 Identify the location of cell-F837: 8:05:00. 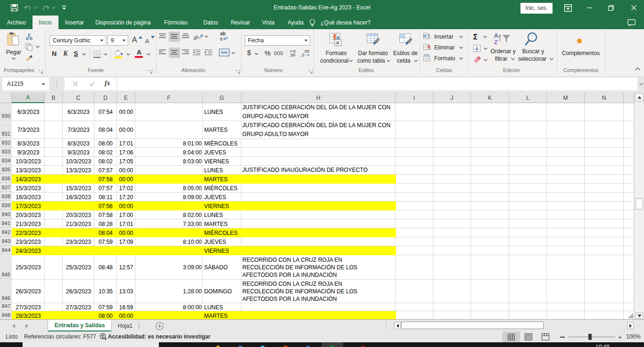
(169, 188).